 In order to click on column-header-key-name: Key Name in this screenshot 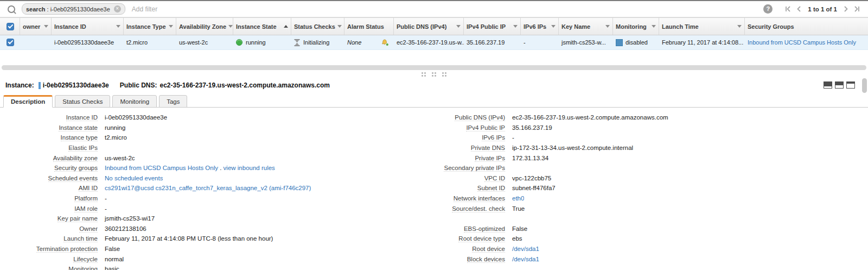, I will do `click(586, 26)`.